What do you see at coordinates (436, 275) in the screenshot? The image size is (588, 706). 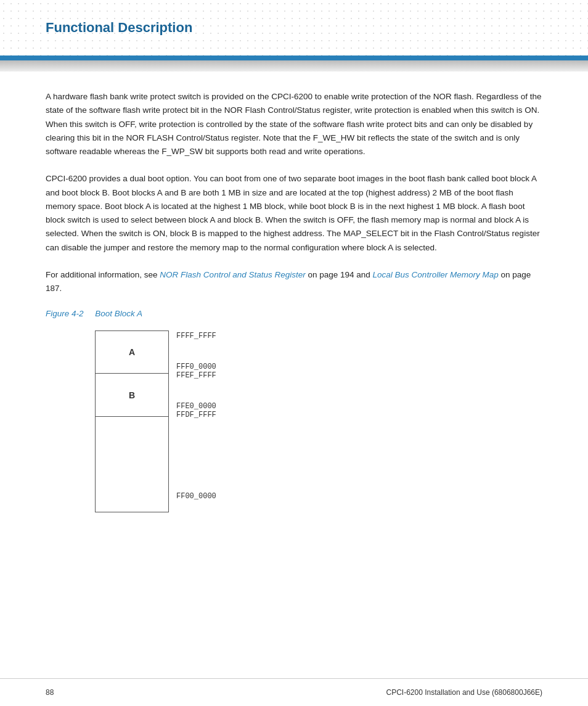 I see `link-local-bus: Local Bus Controller Memory Map` at bounding box center [436, 275].